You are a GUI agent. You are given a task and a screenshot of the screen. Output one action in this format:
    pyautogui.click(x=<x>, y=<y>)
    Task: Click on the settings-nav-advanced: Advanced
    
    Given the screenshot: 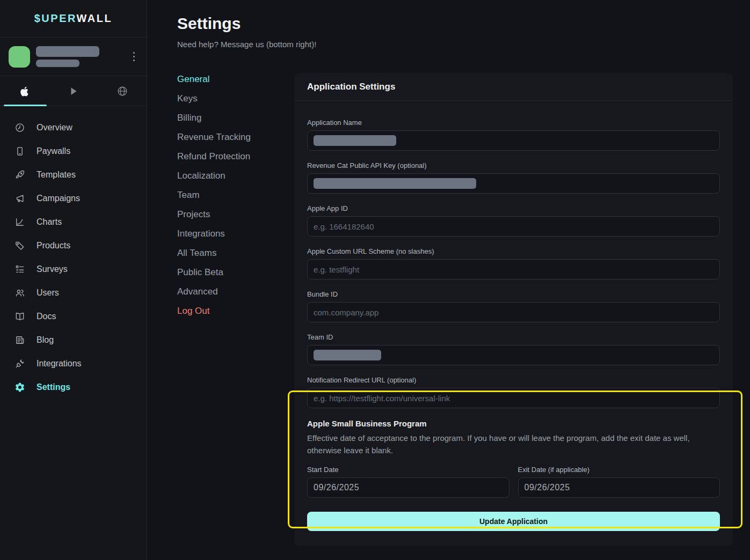 What is the action you would take?
    pyautogui.click(x=236, y=292)
    